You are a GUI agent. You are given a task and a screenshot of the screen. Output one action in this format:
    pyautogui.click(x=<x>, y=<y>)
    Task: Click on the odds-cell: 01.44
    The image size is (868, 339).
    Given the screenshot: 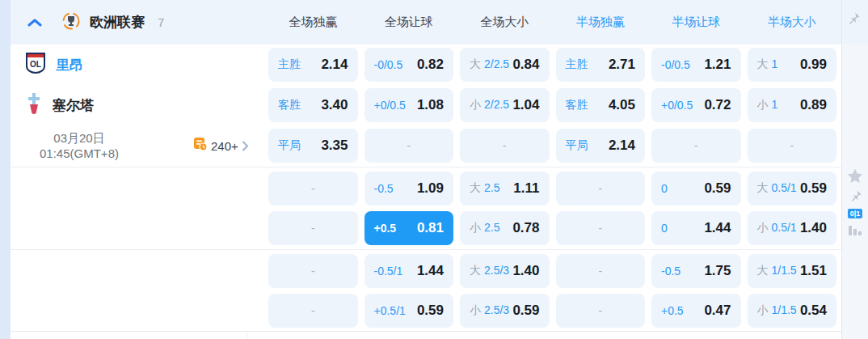 What is the action you would take?
    pyautogui.click(x=697, y=228)
    